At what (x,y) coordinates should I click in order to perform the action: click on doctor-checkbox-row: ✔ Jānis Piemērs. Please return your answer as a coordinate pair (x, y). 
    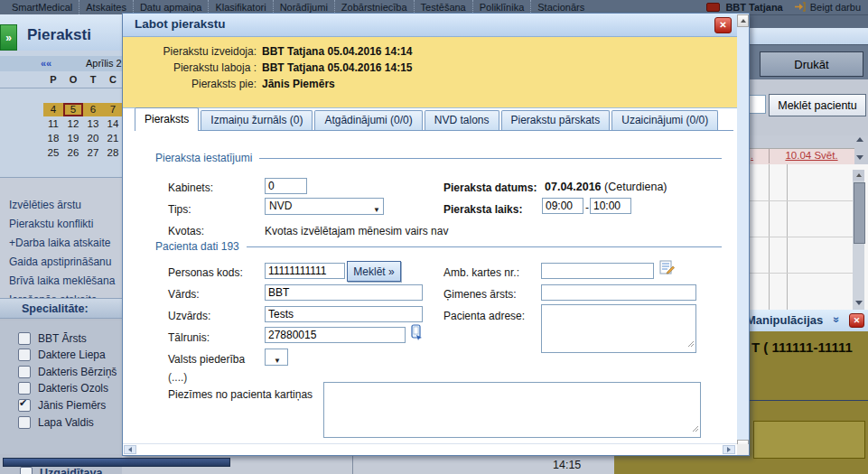
    Looking at the image, I should click on (61, 405).